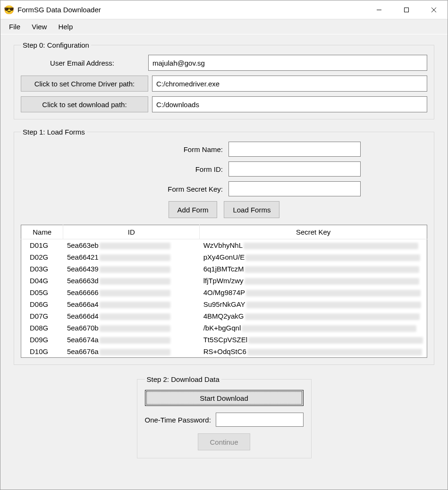  I want to click on table-row: D05G5ea666664O/Mg9874P, so click(224, 293).